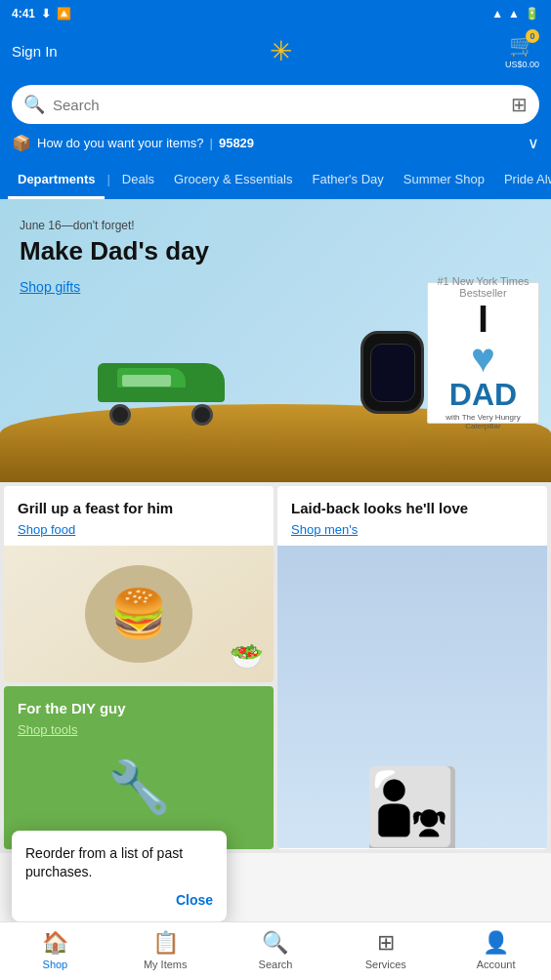 This screenshot has width=551, height=980. What do you see at coordinates (444, 181) in the screenshot?
I see `tab-summer-shop: Summer Shop` at bounding box center [444, 181].